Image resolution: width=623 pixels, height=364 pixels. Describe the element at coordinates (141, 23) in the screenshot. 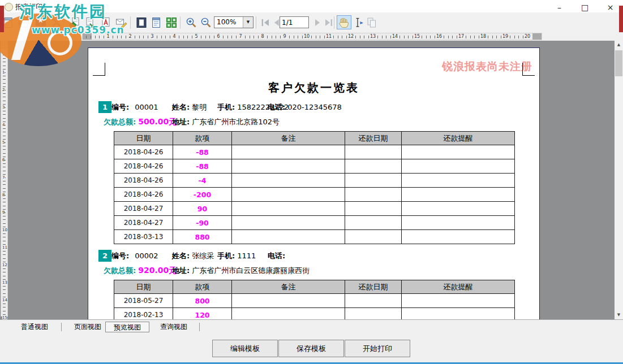

I see `whole-page-icon` at that location.